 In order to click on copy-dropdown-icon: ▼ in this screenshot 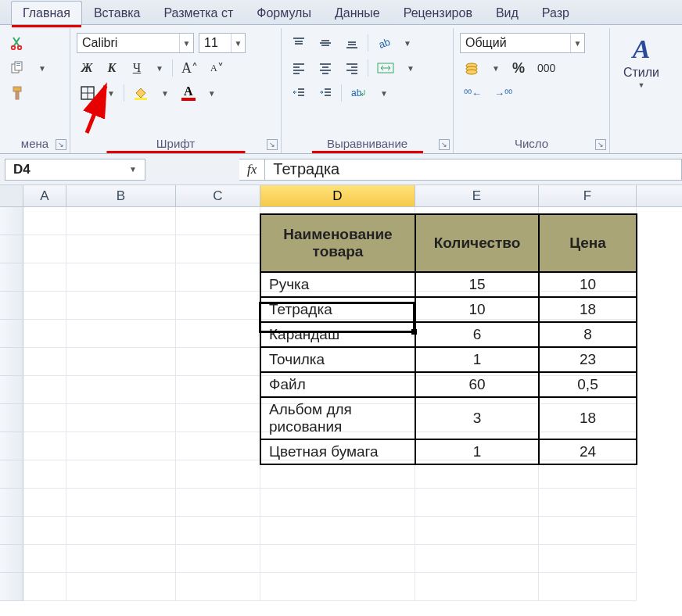, I will do `click(42, 68)`.